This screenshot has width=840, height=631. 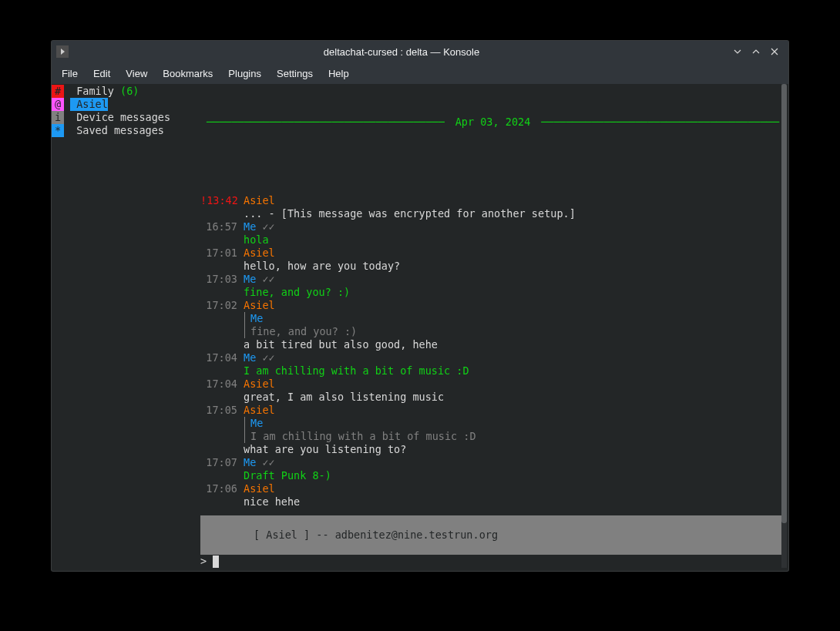 What do you see at coordinates (89, 105) in the screenshot?
I see `chat-name: Asiel` at bounding box center [89, 105].